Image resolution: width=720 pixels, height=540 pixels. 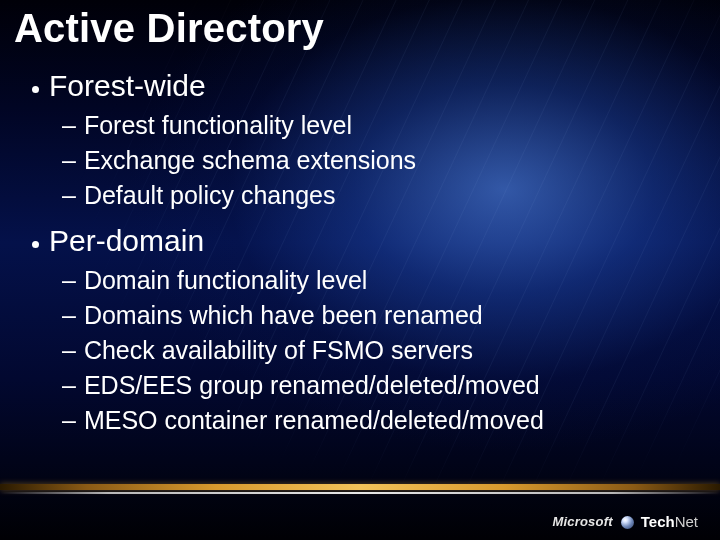 What do you see at coordinates (358, 28) in the screenshot?
I see `slide-title: Active Directory` at bounding box center [358, 28].